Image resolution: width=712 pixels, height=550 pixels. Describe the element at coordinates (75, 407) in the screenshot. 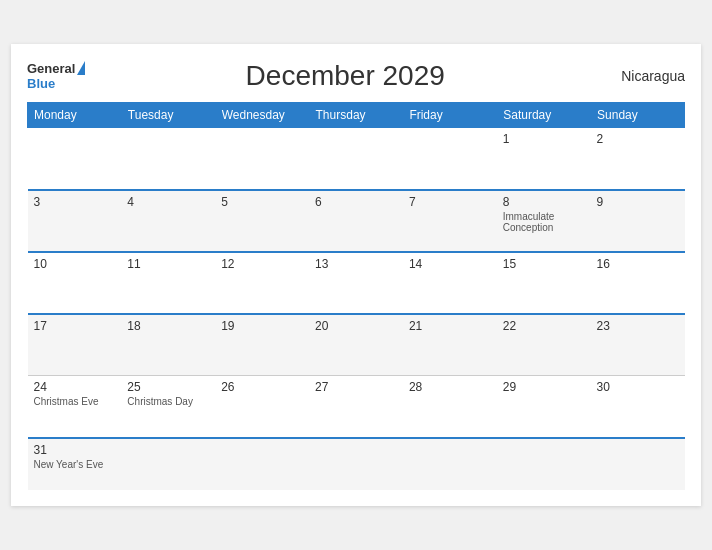

I see `calendar-cell: 24Christmas Eve` at that location.